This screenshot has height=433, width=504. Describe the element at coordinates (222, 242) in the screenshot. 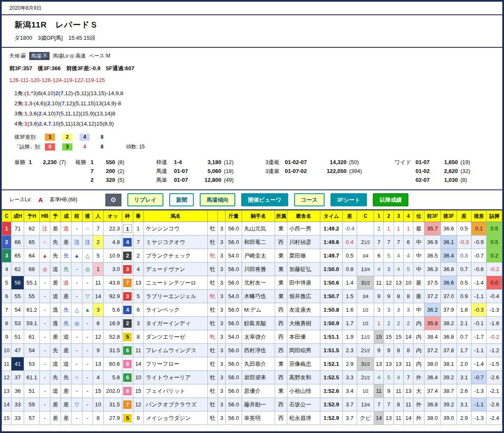

I see `cell-age: 3` at that location.